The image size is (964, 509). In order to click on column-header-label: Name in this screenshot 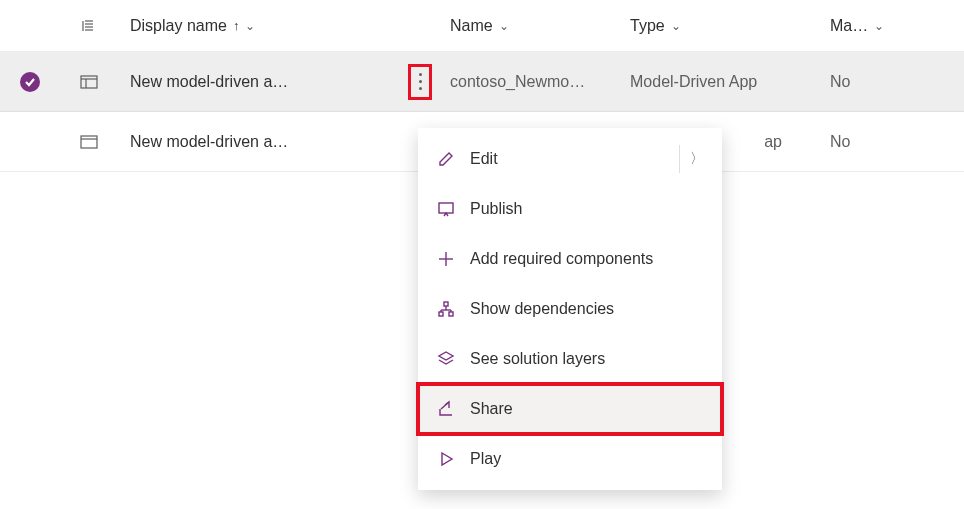, I will do `click(472, 26)`.